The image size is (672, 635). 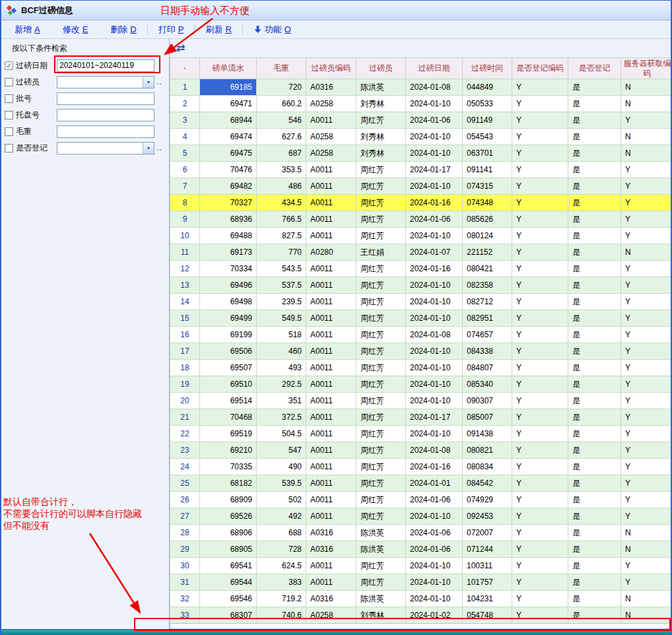 I want to click on function-button: 功能O, so click(x=272, y=30).